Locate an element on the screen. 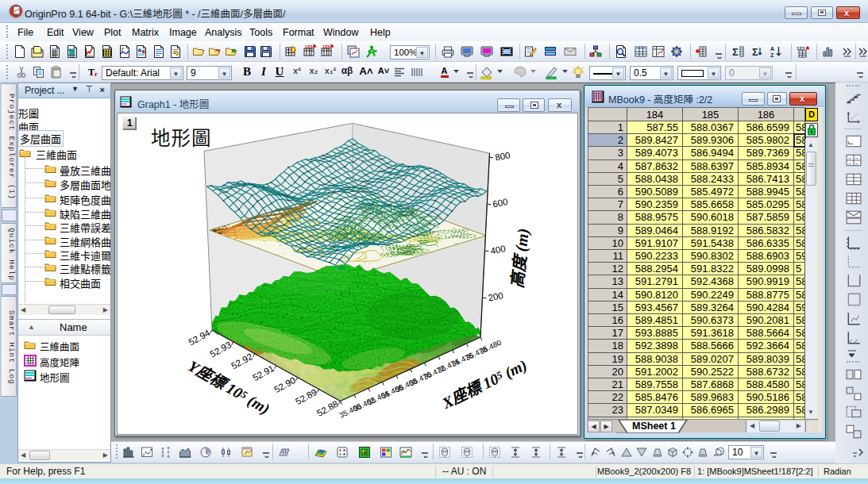 This screenshot has height=484, width=868. svg-text: 400 is located at coordinates (497, 249).